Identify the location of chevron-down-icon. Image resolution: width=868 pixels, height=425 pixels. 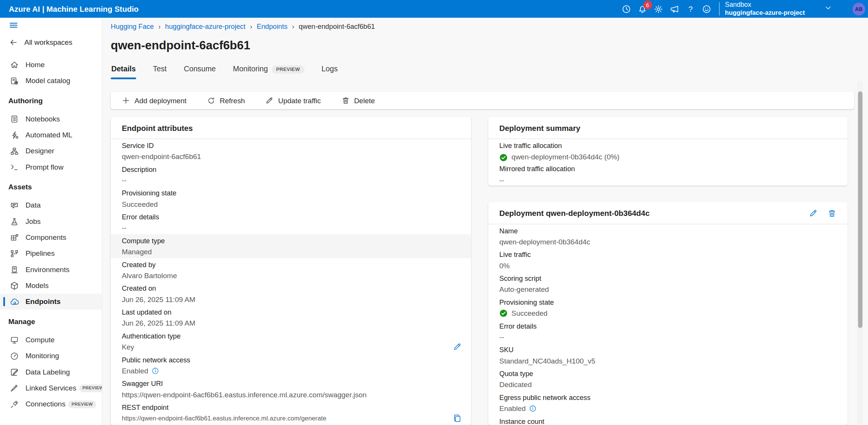
(828, 9).